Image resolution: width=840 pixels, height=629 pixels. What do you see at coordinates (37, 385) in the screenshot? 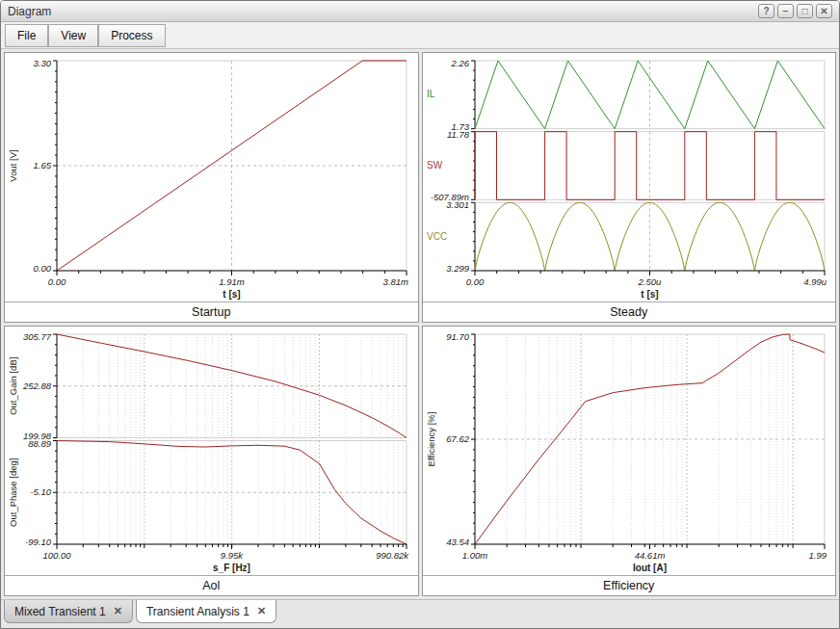
I see `svg-text: 252.88` at bounding box center [37, 385].